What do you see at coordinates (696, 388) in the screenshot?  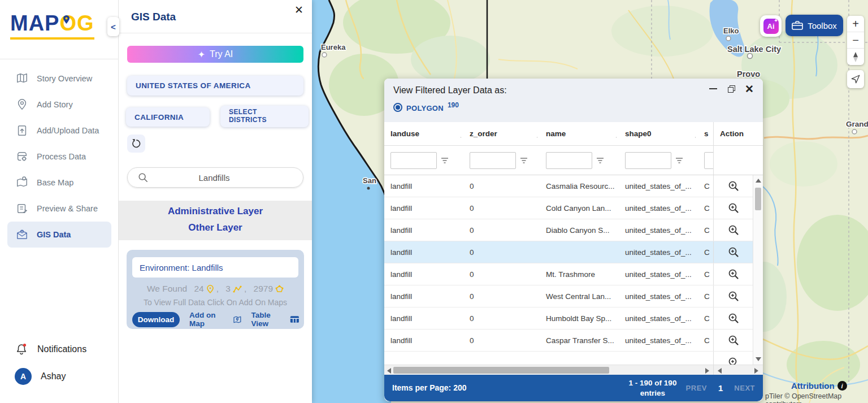 I see `prev-page-button: PREV` at bounding box center [696, 388].